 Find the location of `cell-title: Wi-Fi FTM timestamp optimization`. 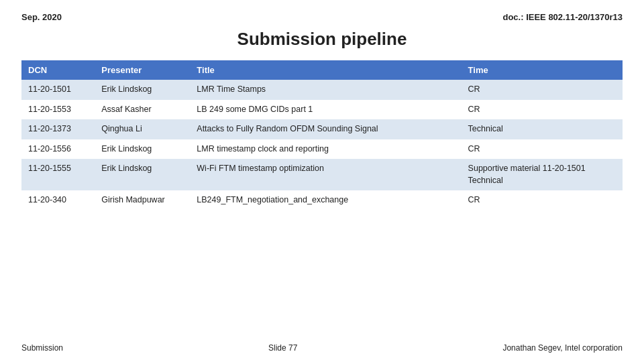

cell-title: Wi-Fi FTM timestamp optimization is located at coordinates (325, 174).